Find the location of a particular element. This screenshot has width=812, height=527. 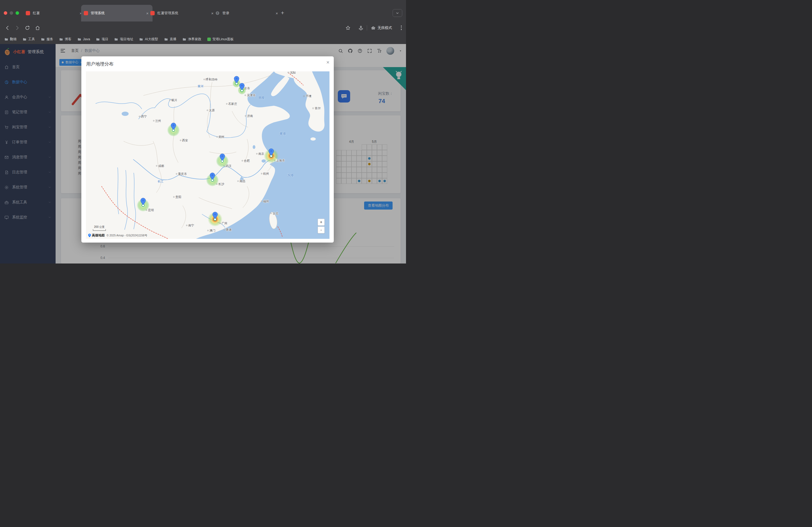

city-name: 西宁 is located at coordinates (144, 117).